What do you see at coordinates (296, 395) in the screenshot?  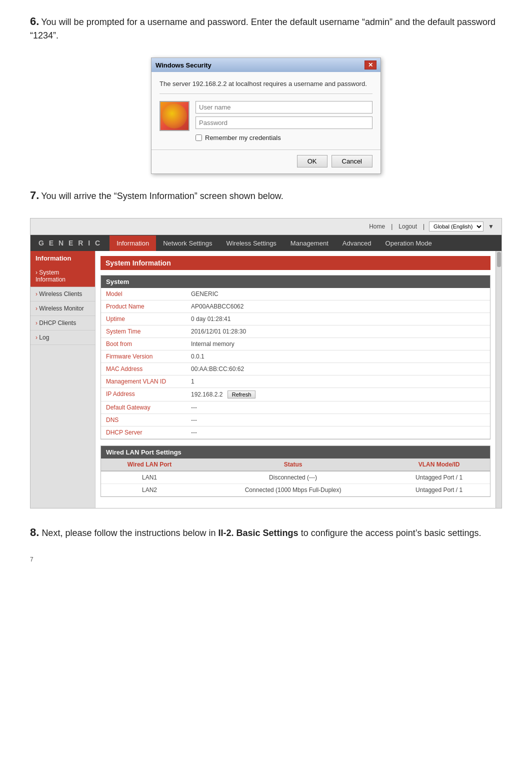 I see `table-row: IP Address 192.168.2.2 Refresh` at bounding box center [296, 395].